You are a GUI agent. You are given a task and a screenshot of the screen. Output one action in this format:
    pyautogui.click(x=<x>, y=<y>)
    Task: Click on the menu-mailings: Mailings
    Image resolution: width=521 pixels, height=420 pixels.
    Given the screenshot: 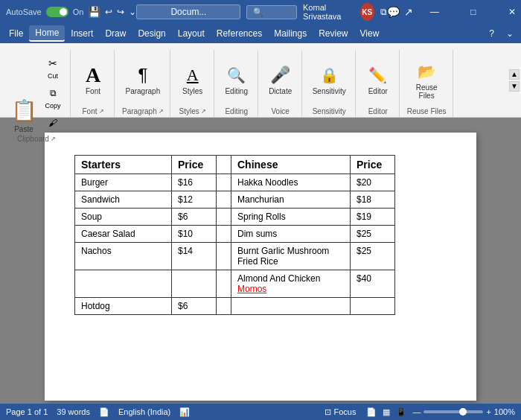 What is the action you would take?
    pyautogui.click(x=290, y=34)
    